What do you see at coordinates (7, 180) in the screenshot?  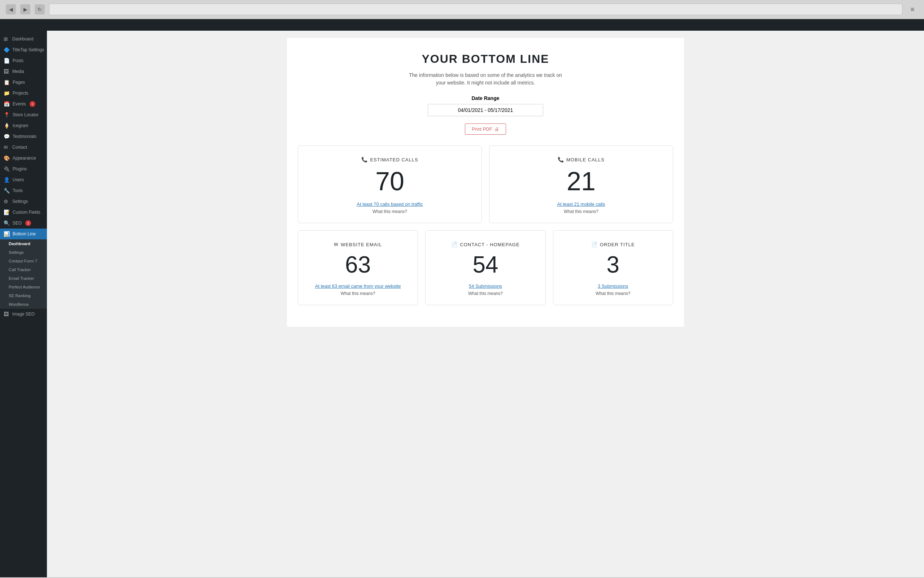 I see `users-icon: 👤` at bounding box center [7, 180].